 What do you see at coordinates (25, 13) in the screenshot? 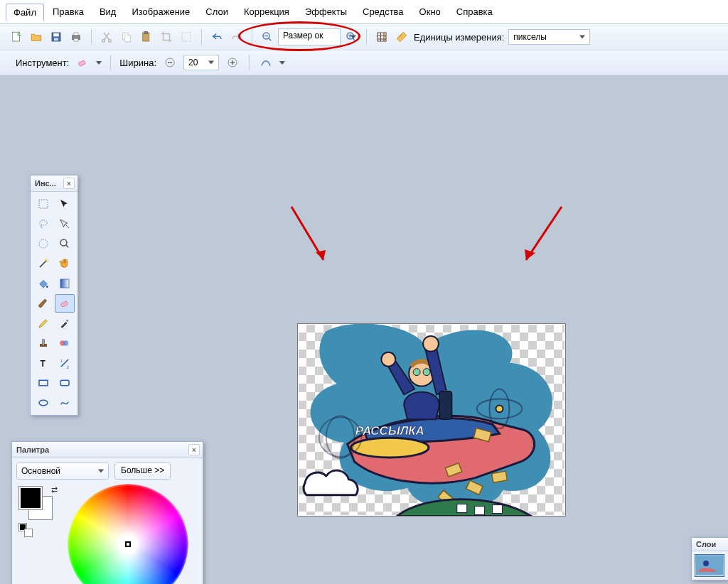
I see `menu-file: Файл` at bounding box center [25, 13].